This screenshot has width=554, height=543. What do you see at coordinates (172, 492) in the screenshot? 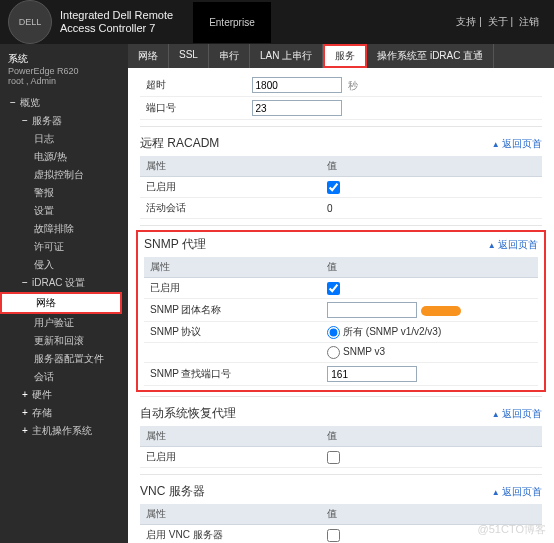
I see `vnc-title: VNC 服务器` at bounding box center [172, 492].